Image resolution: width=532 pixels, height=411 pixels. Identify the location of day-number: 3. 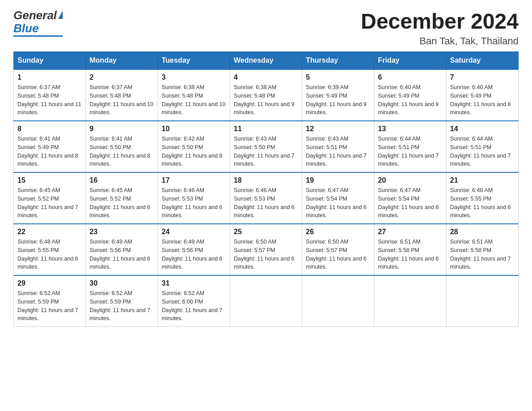
(194, 77).